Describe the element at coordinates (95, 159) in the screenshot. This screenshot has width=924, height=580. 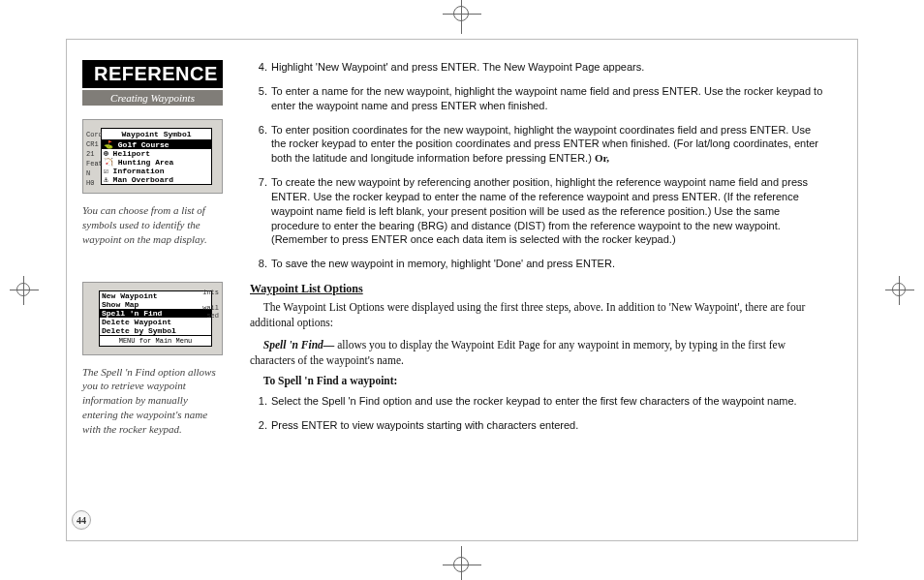
I see `screenshot-side-text: Cord CR1 21 Feat N H0` at that location.